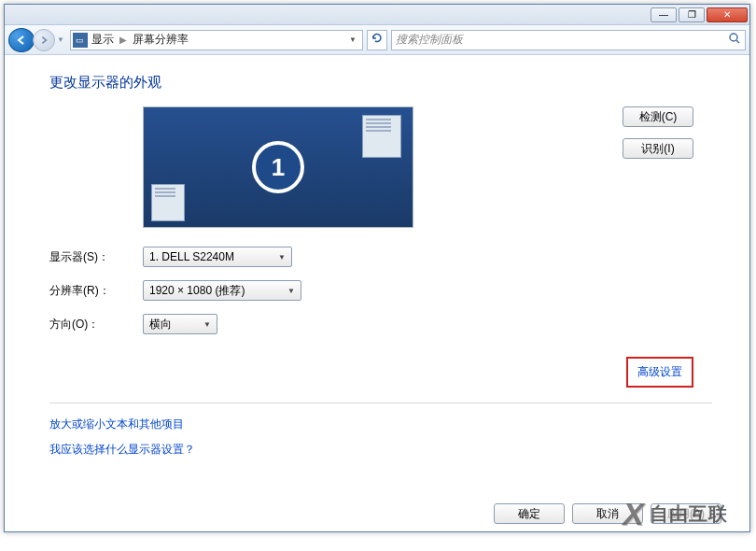  What do you see at coordinates (377, 40) in the screenshot?
I see `refresh-button` at bounding box center [377, 40].